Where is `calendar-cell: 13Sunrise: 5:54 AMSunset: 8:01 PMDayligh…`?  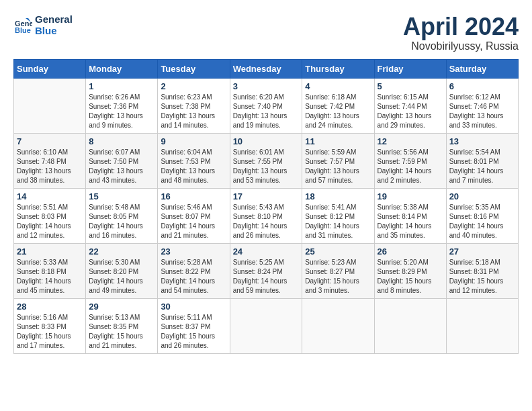
calendar-cell: 13Sunrise: 5:54 AMSunset: 8:01 PMDayligh… is located at coordinates (482, 161).